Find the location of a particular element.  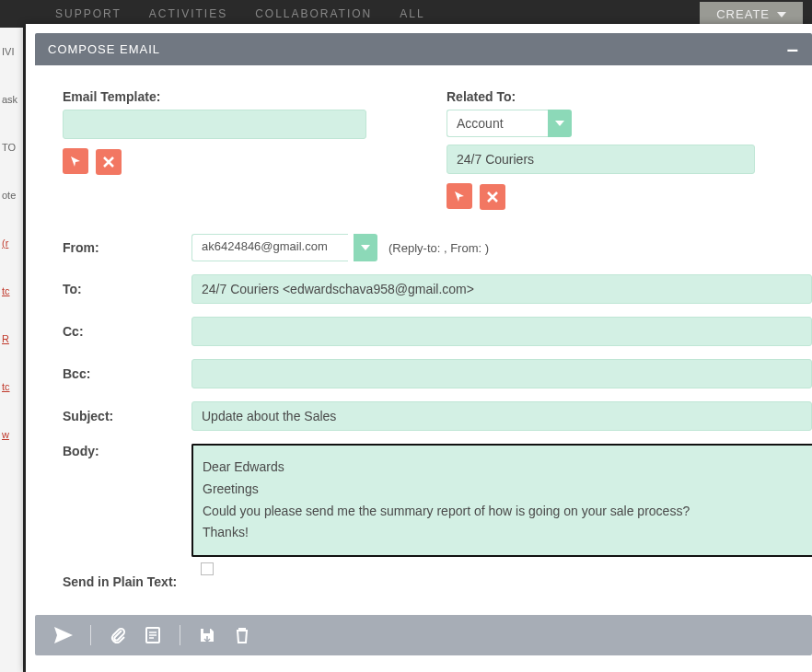

clear-related-button is located at coordinates (493, 197).